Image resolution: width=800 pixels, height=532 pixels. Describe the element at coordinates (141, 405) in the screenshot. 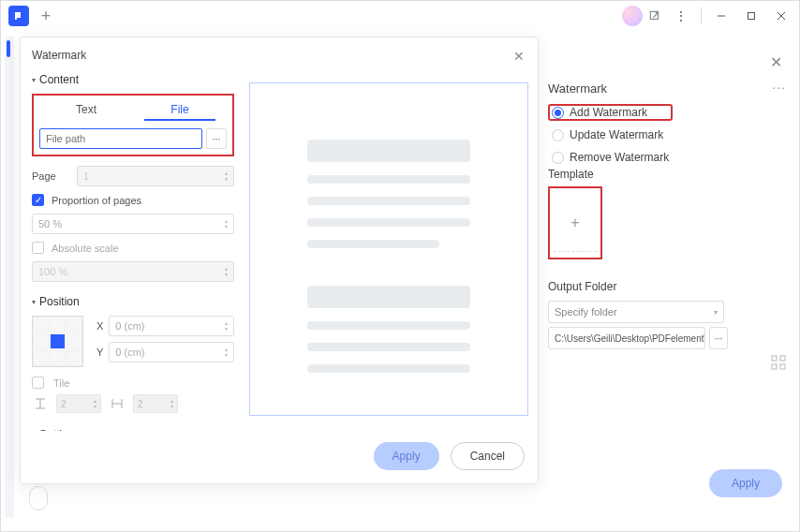

I see `input-value: 2` at that location.